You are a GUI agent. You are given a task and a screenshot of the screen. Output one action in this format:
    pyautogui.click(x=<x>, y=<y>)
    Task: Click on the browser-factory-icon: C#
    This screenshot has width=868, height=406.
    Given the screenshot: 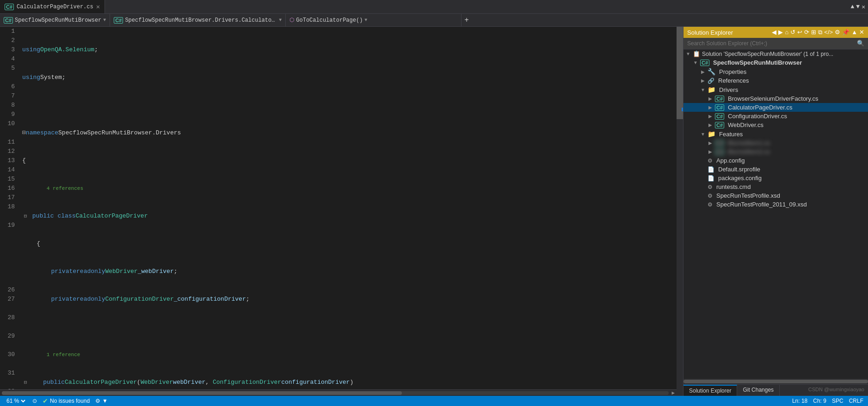 What is the action you would take?
    pyautogui.click(x=720, y=99)
    